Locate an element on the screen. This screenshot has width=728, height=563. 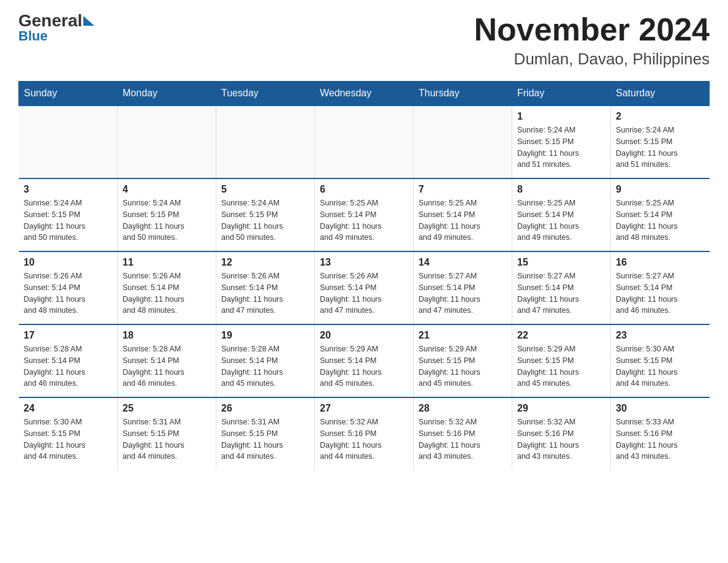
calendar-cell: 14Sunrise: 5:27 AM Sunset: 5:14 PM Dayli… is located at coordinates (463, 288).